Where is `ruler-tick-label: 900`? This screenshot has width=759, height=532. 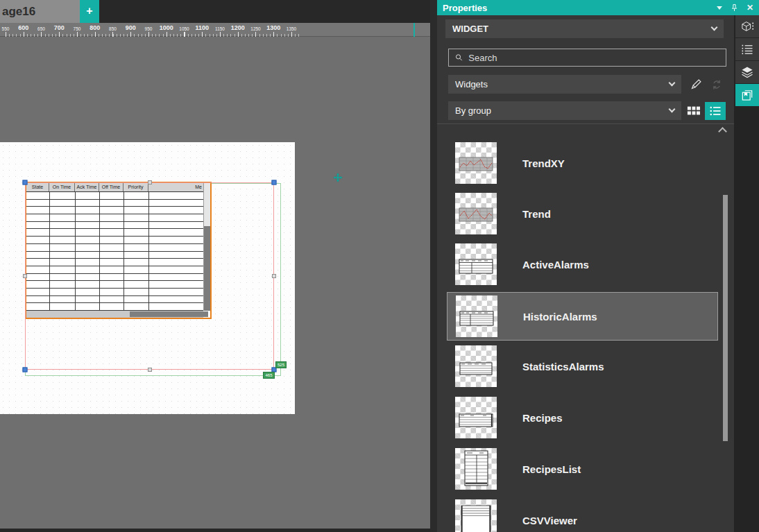
ruler-tick-label: 900 is located at coordinates (130, 28).